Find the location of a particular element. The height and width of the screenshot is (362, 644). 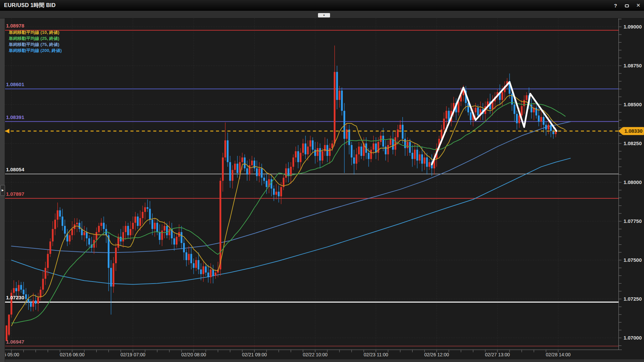

maximize-icon is located at coordinates (627, 6).